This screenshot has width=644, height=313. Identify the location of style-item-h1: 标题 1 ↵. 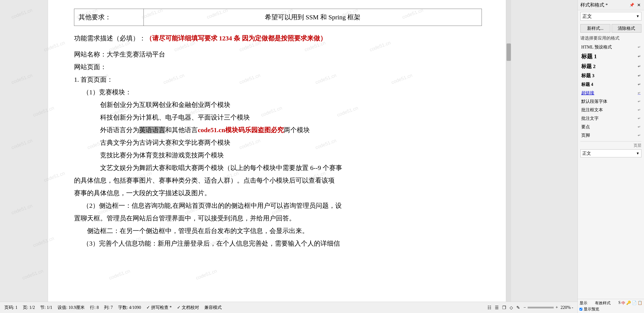
(611, 57).